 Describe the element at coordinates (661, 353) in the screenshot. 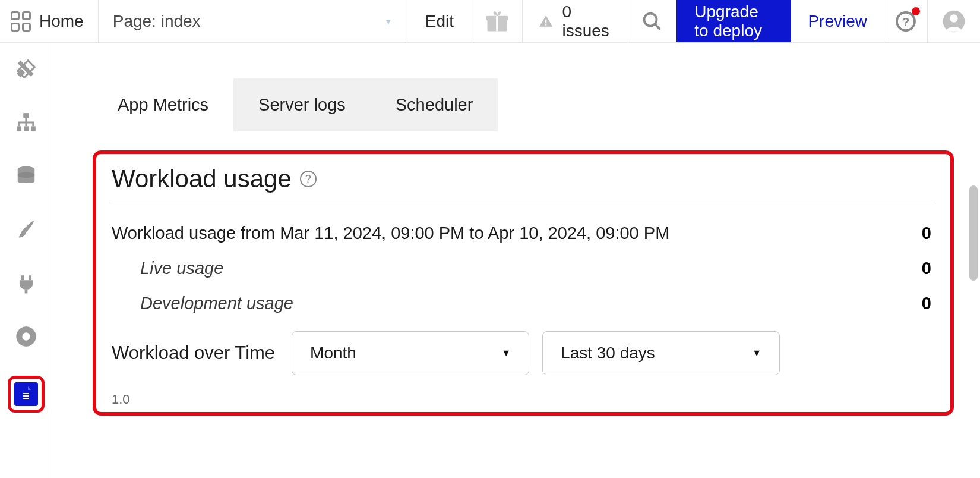

I see `range-dropdown: Last 30 days ▼` at that location.